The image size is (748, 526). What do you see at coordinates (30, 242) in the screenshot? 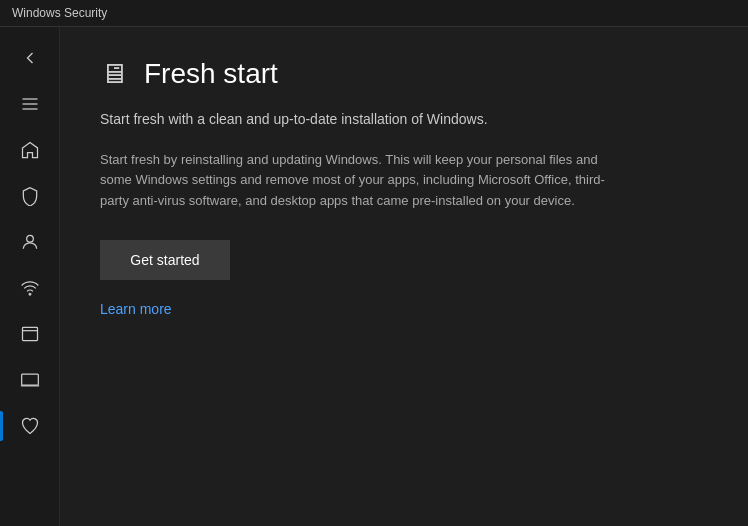
I see `sidebar-item-account` at bounding box center [30, 242].